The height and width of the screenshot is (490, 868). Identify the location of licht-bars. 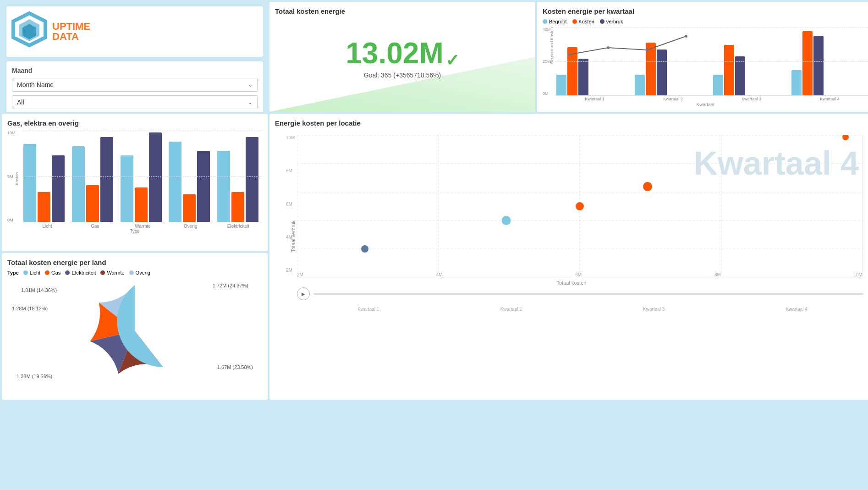
(46, 183).